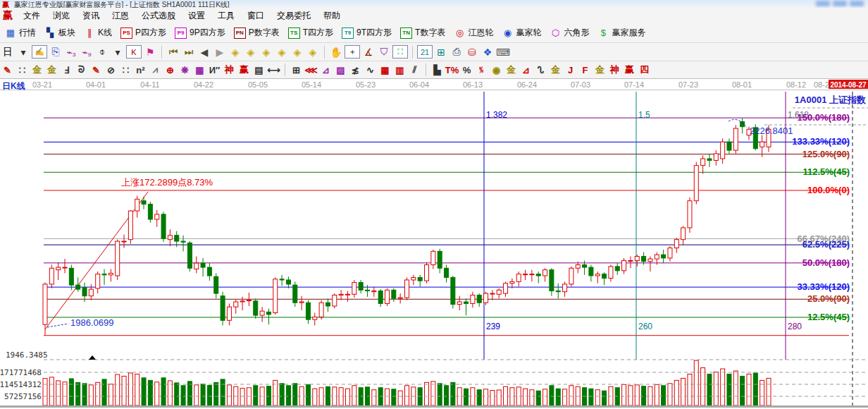 The image size is (868, 409). I want to click on maximize-icon, so click(840, 4).